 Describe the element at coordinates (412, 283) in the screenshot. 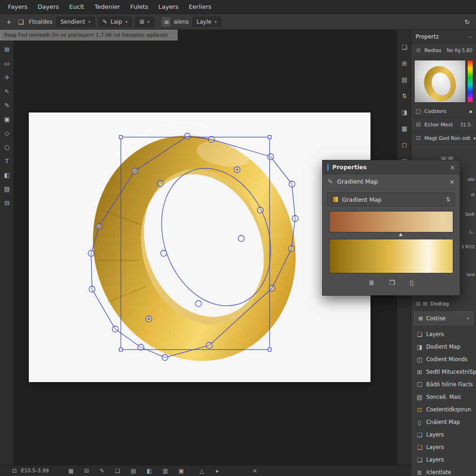

I see `new-page-icon: ▯` at that location.